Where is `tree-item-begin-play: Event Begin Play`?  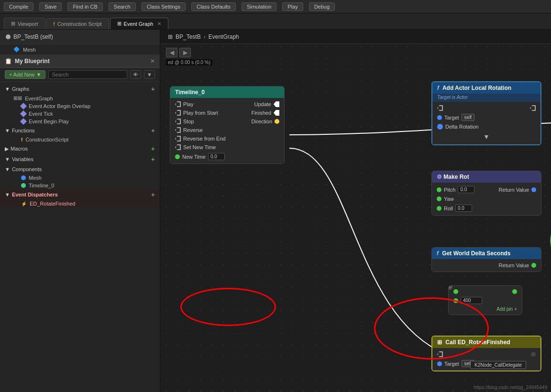 tree-item-begin-play: Event Begin Play is located at coordinates (80, 121).